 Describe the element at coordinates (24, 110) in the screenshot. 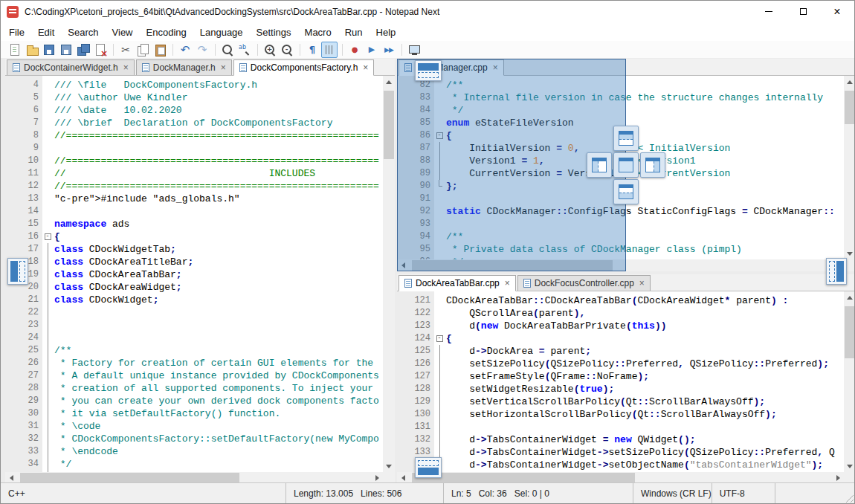

I see `line-number: 6` at that location.